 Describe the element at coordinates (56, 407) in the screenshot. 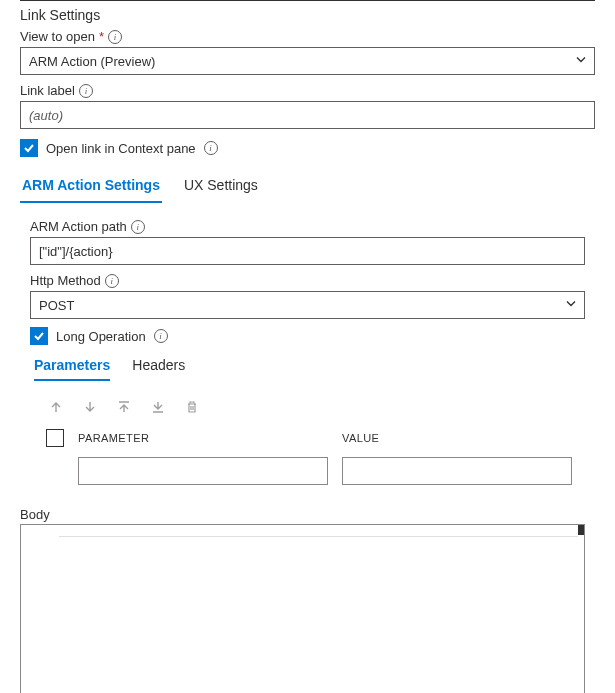

I see `move-up-icon` at that location.